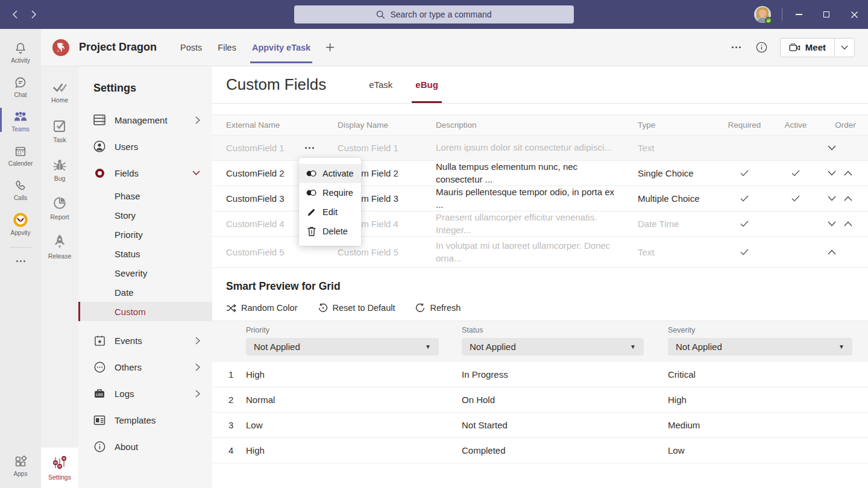 This screenshot has width=868, height=488. I want to click on others-icon, so click(100, 368).